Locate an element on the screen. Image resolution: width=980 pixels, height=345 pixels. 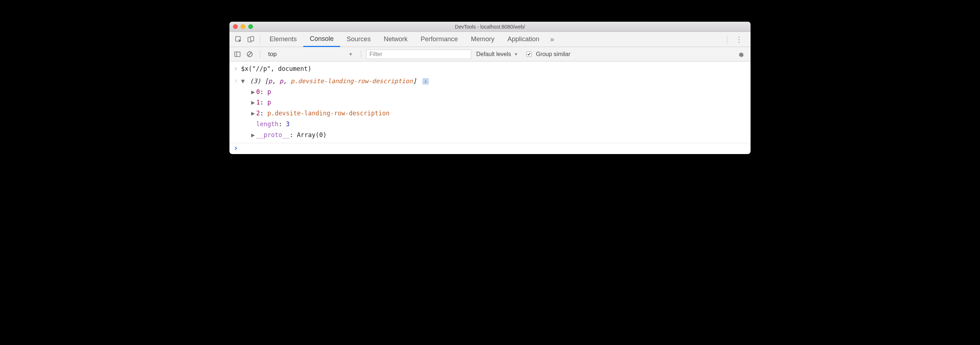
tab-application: Application is located at coordinates (523, 40).